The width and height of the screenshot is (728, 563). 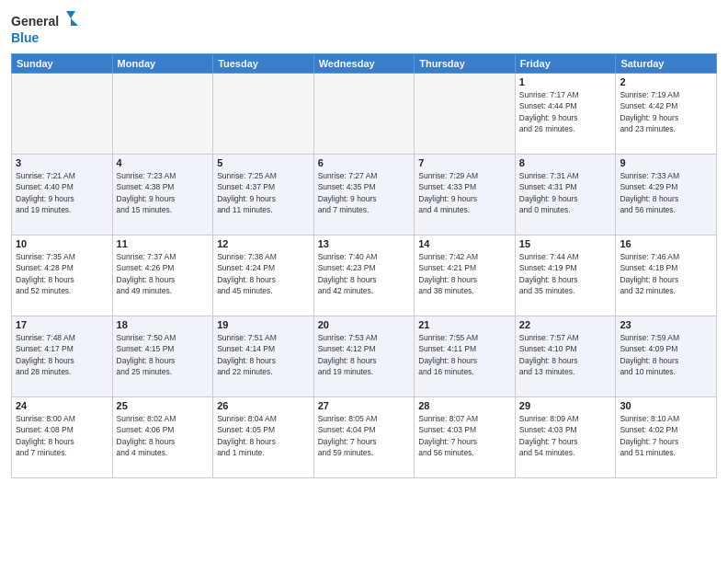 I want to click on day-info: Sunrise: 7:23 AMSunset: 4:38 PMDaylight:…, so click(x=164, y=193).